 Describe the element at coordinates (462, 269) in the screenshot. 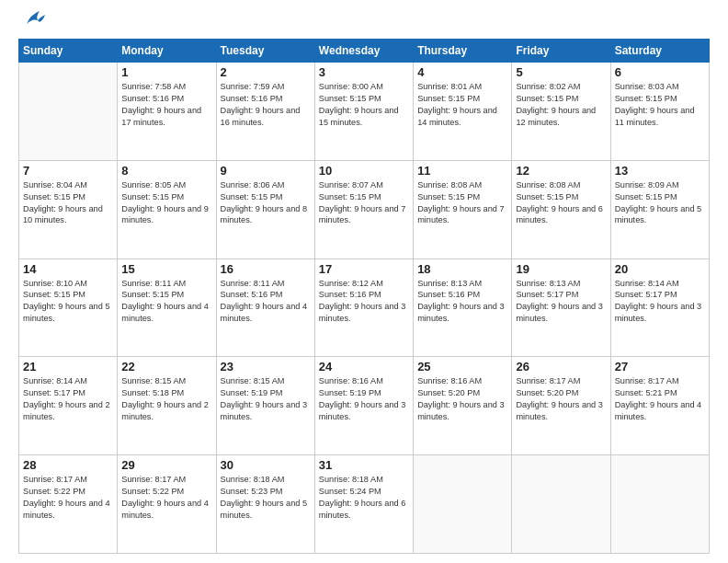

I see `day-number: 18` at that location.